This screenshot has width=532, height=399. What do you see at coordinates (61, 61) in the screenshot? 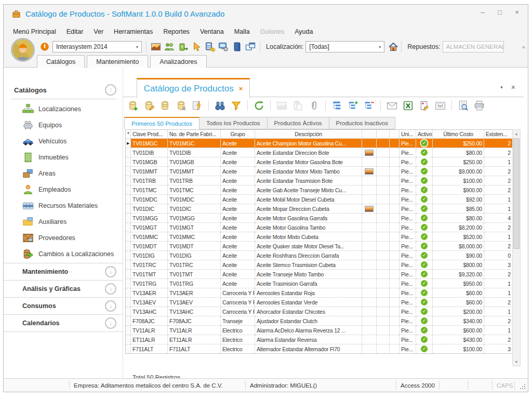
I see `tab-catalogos: Catálogos` at bounding box center [61, 61].